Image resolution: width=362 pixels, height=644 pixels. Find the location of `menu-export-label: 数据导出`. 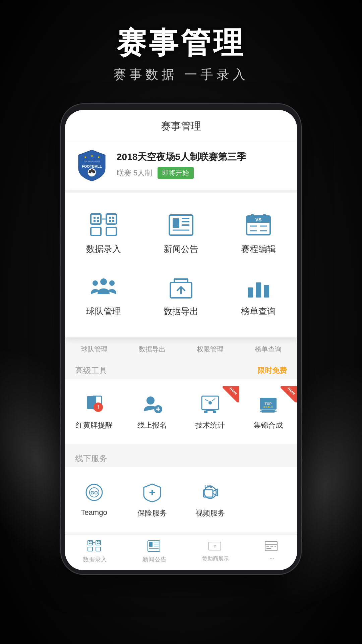

menu-export-label: 数据导出 is located at coordinates (181, 311).